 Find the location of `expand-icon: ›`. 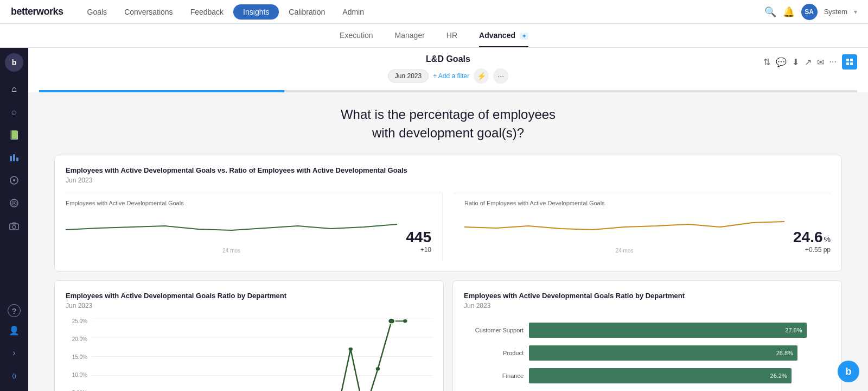

expand-icon: › is located at coordinates (14, 353).